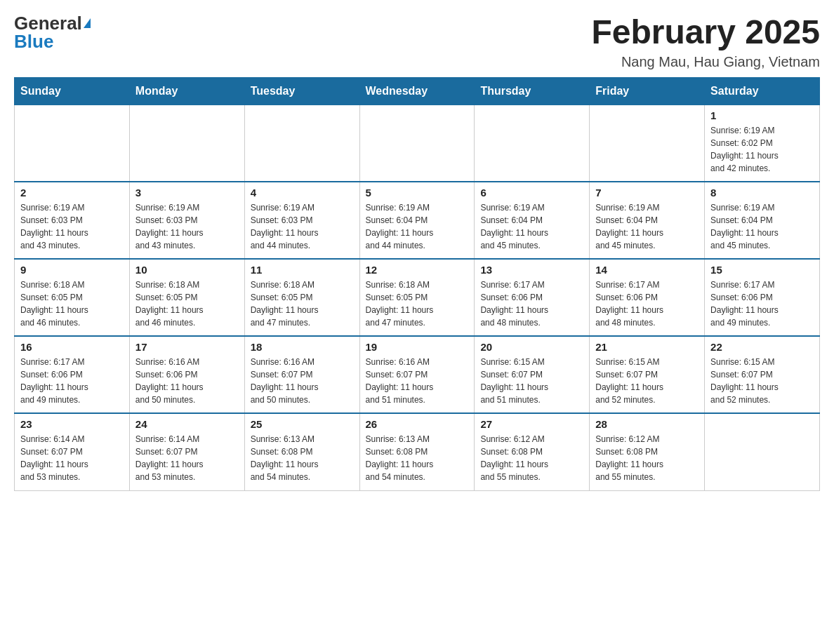 The width and height of the screenshot is (834, 644). What do you see at coordinates (417, 91) in the screenshot?
I see `day-of-week-header: Wednesday` at bounding box center [417, 91].